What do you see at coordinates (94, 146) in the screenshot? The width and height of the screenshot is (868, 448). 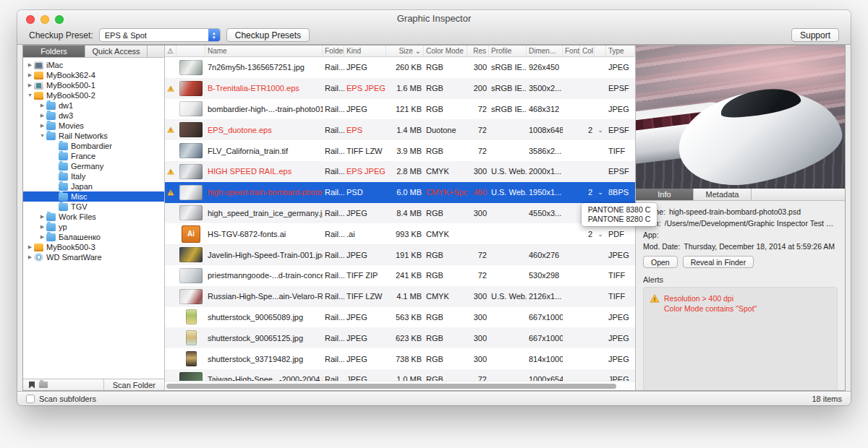 I see `folder-tree-item: Bombardier` at bounding box center [94, 146].